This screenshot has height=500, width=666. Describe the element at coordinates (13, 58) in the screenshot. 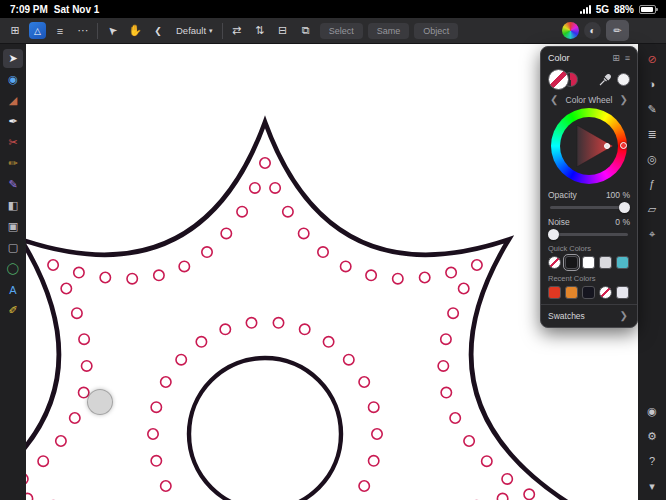

I see `move-tool: ➤` at that location.